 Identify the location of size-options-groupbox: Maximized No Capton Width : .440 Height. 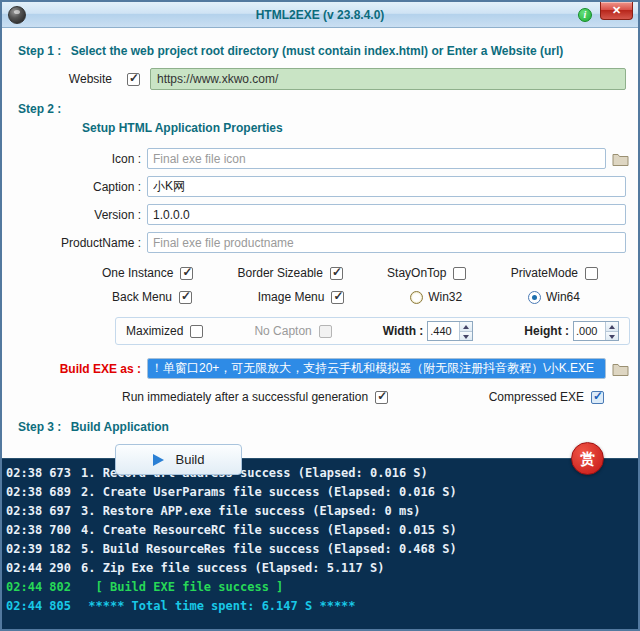
(372, 331).